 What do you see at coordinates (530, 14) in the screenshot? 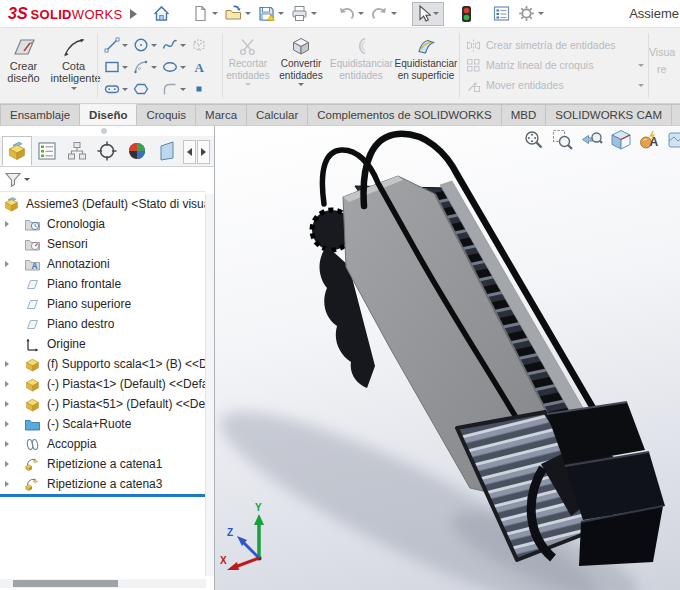
I see `options-button` at bounding box center [530, 14].